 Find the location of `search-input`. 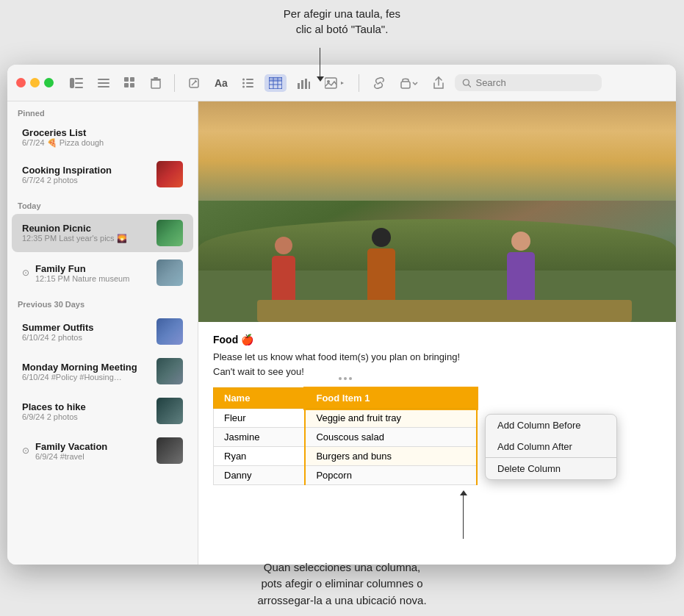

search-input is located at coordinates (535, 82).